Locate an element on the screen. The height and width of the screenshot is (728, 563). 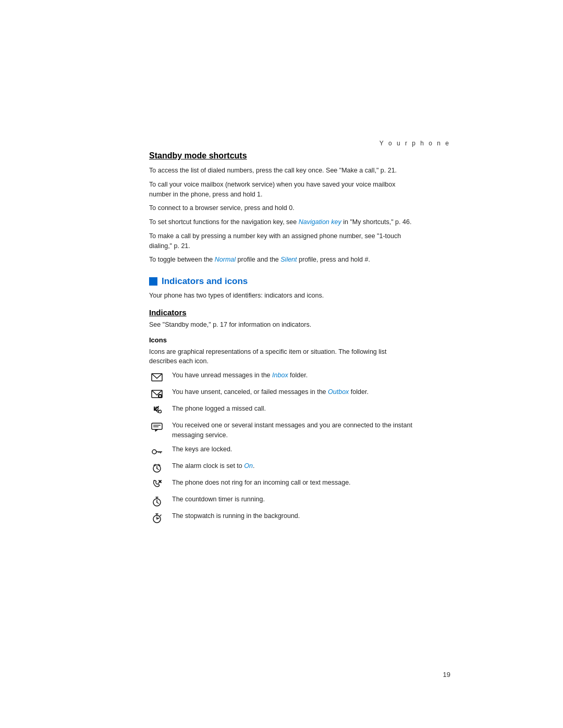
icon-row-stopwatch: The stopwatch is running in the backgrou… is located at coordinates (282, 517).